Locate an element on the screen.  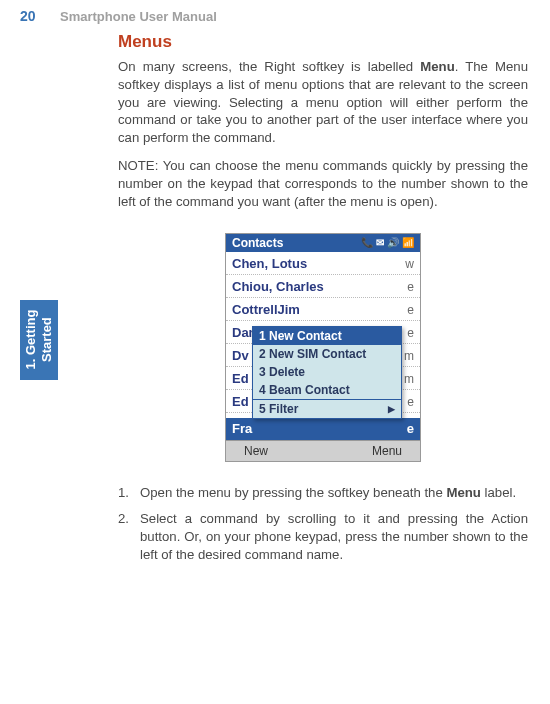
contact-name: Fra is located at coordinates (242, 428).